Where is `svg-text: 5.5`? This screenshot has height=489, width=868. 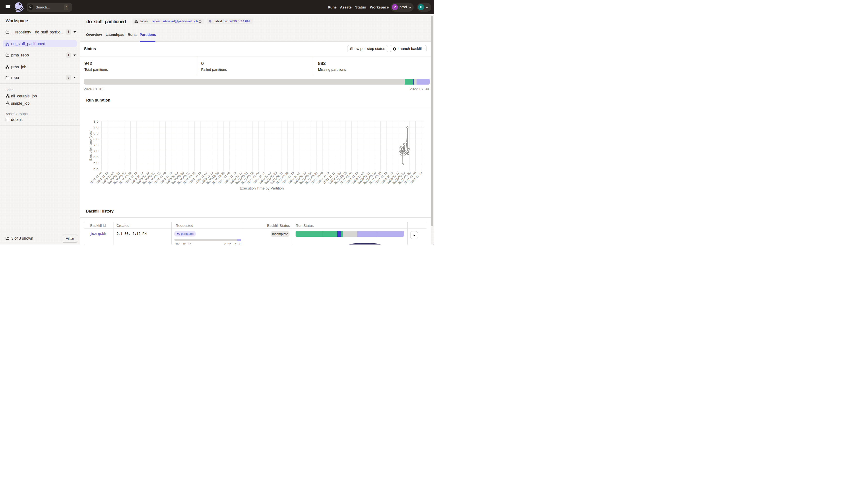 svg-text: 5.5 is located at coordinates (96, 169).